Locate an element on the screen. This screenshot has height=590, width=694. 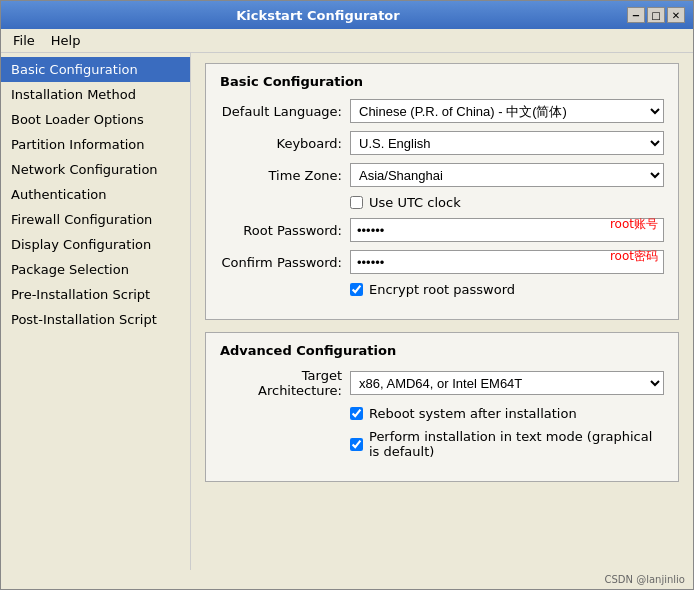
encrypt-password-row: Encrypt root password is located at coordinates (442, 290).